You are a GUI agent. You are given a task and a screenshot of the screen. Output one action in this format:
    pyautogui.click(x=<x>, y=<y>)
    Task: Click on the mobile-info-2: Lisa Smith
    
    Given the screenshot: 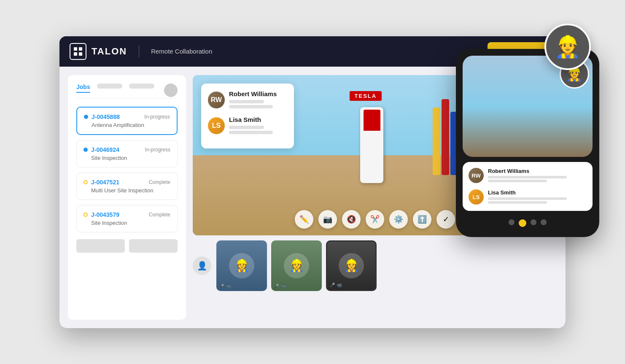 What is the action you would take?
    pyautogui.click(x=537, y=197)
    